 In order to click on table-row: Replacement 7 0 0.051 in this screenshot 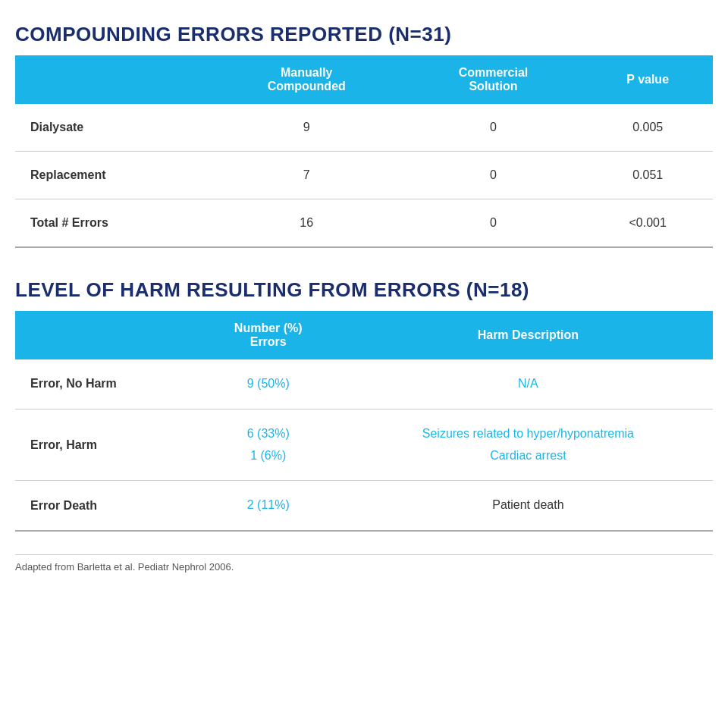, I will do `click(364, 176)`.